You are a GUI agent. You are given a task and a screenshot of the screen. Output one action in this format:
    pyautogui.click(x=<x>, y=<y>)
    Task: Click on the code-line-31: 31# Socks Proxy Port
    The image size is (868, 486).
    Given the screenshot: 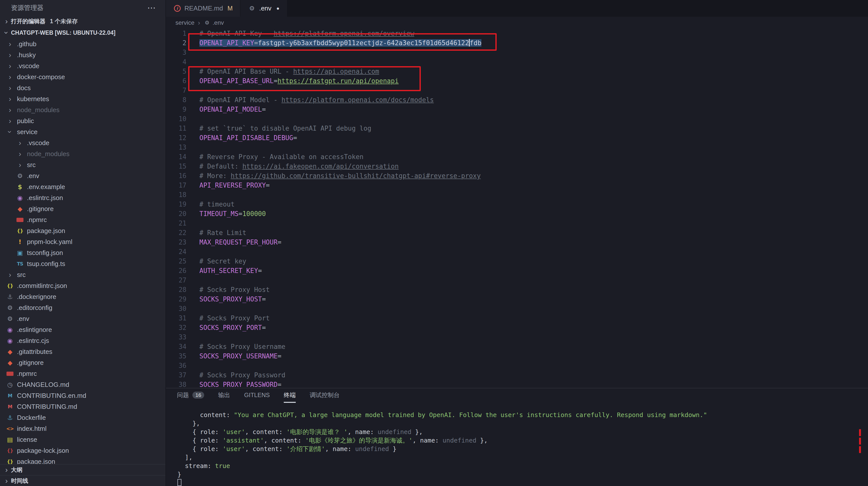 What is the action you would take?
    pyautogui.click(x=517, y=318)
    